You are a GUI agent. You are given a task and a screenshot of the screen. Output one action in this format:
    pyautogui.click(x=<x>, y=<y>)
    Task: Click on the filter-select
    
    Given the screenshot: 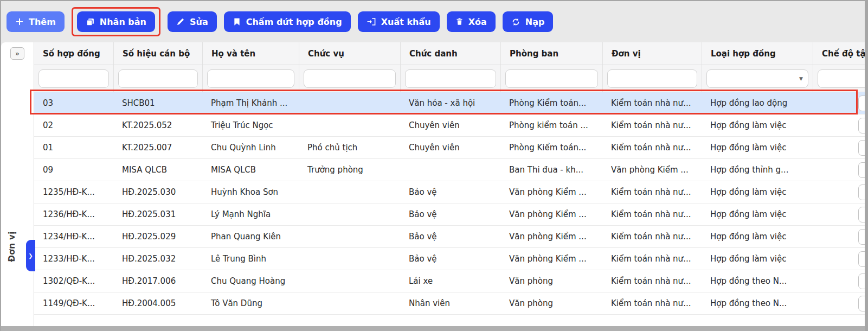 What is the action you would take?
    pyautogui.click(x=757, y=79)
    